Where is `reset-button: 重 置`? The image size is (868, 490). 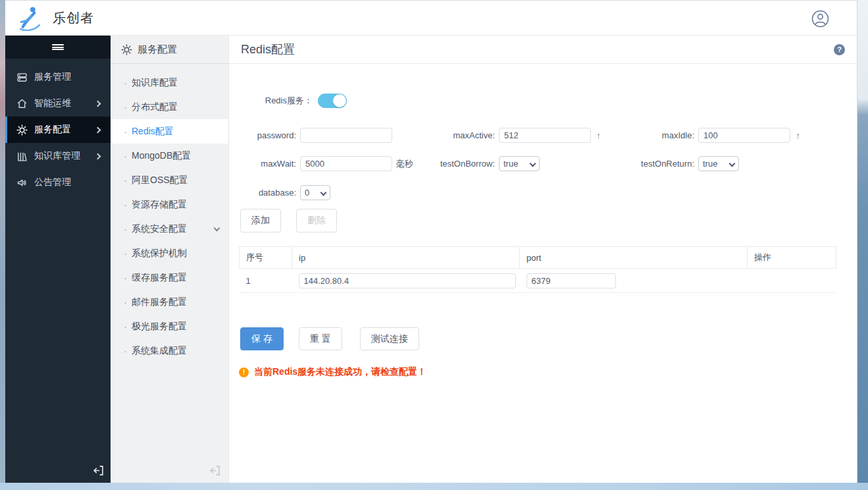 reset-button: 重 置 is located at coordinates (320, 339).